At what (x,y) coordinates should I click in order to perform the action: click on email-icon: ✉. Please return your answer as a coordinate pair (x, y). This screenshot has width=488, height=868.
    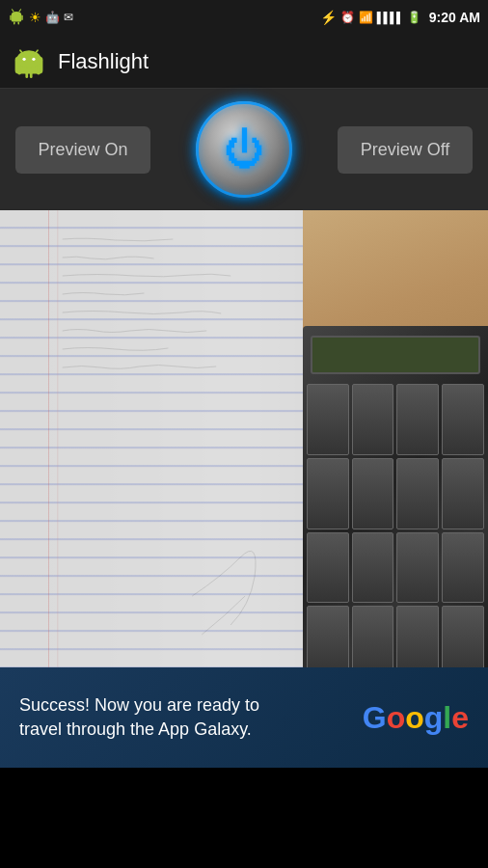
    Looking at the image, I should click on (68, 17).